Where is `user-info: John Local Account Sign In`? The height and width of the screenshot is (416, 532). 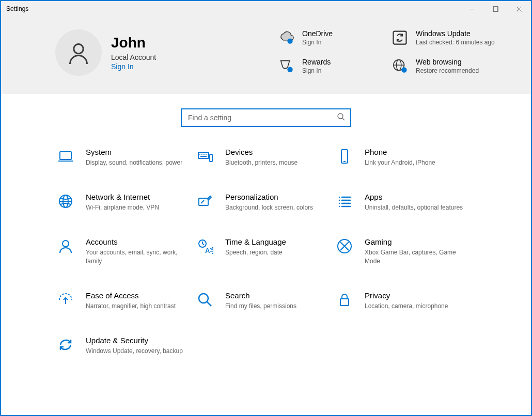
user-info: John Local Account Sign In is located at coordinates (133, 53).